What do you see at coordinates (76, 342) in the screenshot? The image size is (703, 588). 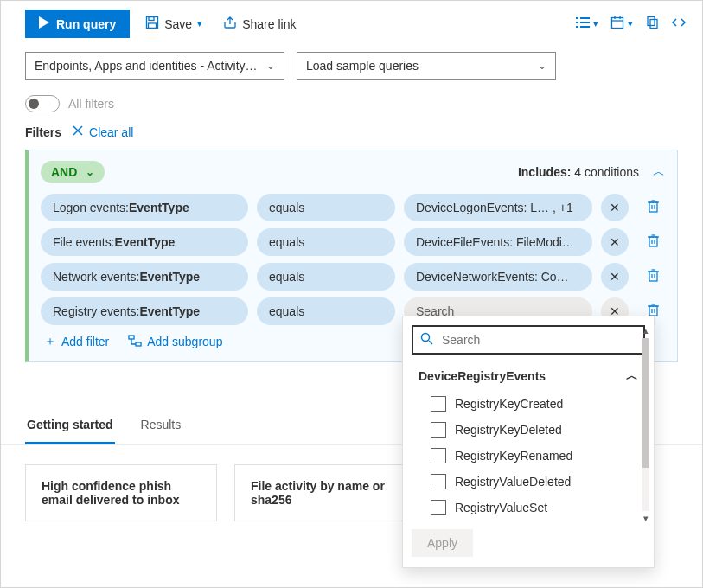 I see `add-filter-button: ＋ Add filter` at bounding box center [76, 342].